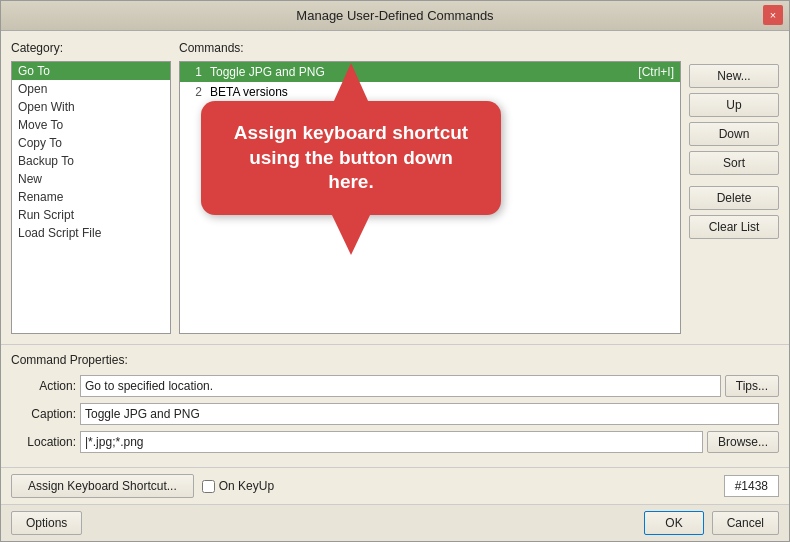 This screenshot has height=542, width=790. I want to click on caption-row: Caption:, so click(395, 414).